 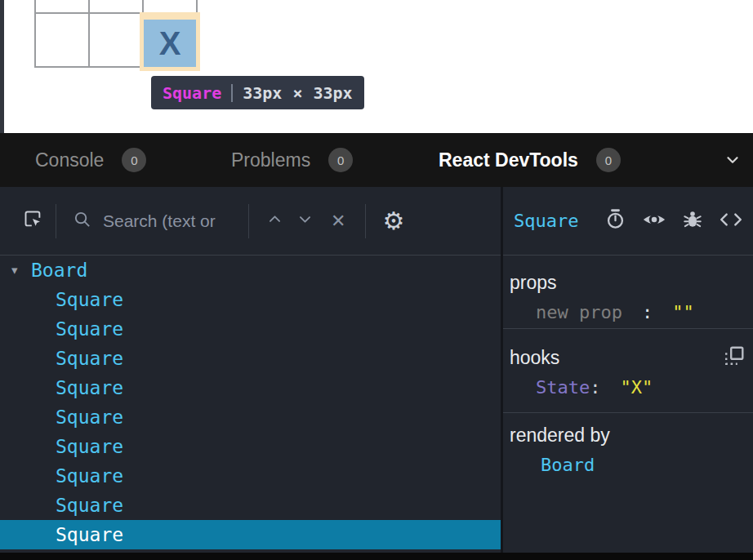 What do you see at coordinates (631, 387) in the screenshot?
I see `hook-state-row: State : "X"` at bounding box center [631, 387].